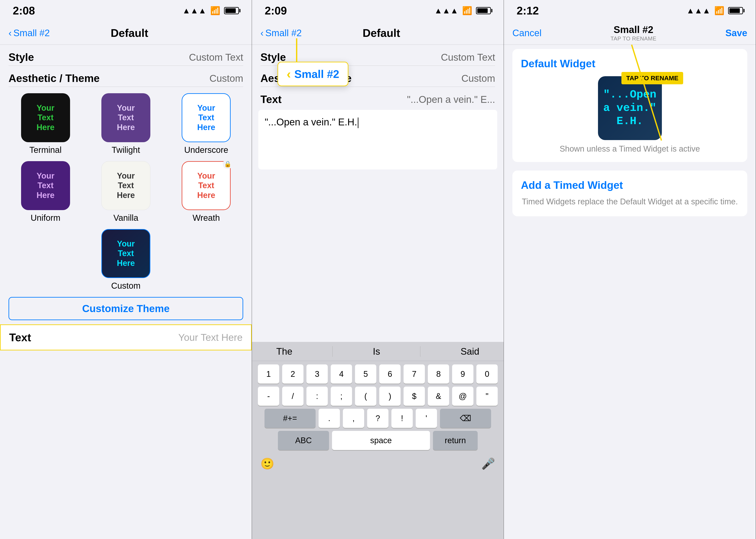 The width and height of the screenshot is (756, 539). What do you see at coordinates (366, 396) in the screenshot?
I see `kb-key-lparen: (` at bounding box center [366, 396].